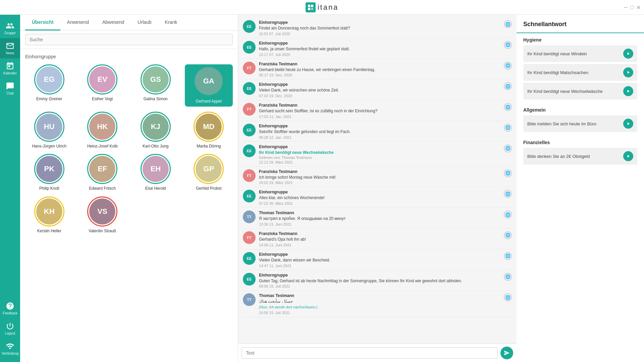 The width and height of the screenshot is (644, 362). I want to click on quick-item-matschsachen: Ihr Kind benötigt Matschsachen, so click(580, 72).